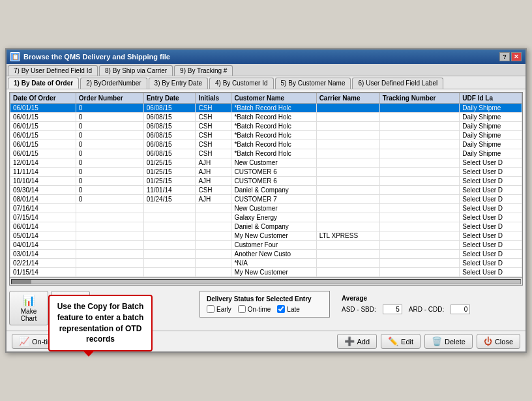 The width and height of the screenshot is (532, 401). What do you see at coordinates (491, 98) in the screenshot?
I see `col-udf-id: UDF Id La` at bounding box center [491, 98].